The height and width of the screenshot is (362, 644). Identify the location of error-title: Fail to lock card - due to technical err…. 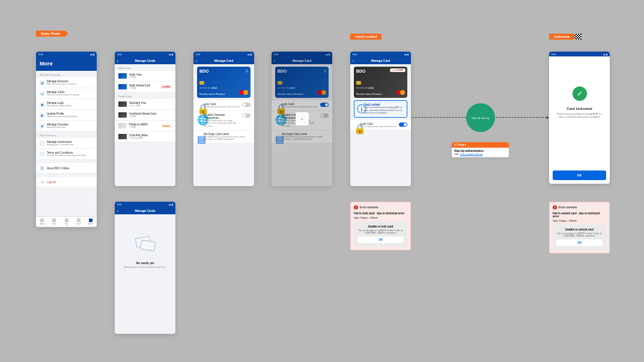
(381, 214).